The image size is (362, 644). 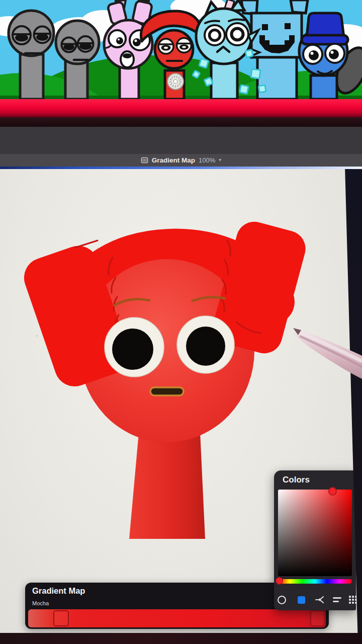 I want to click on saturation-knob, so click(x=333, y=491).